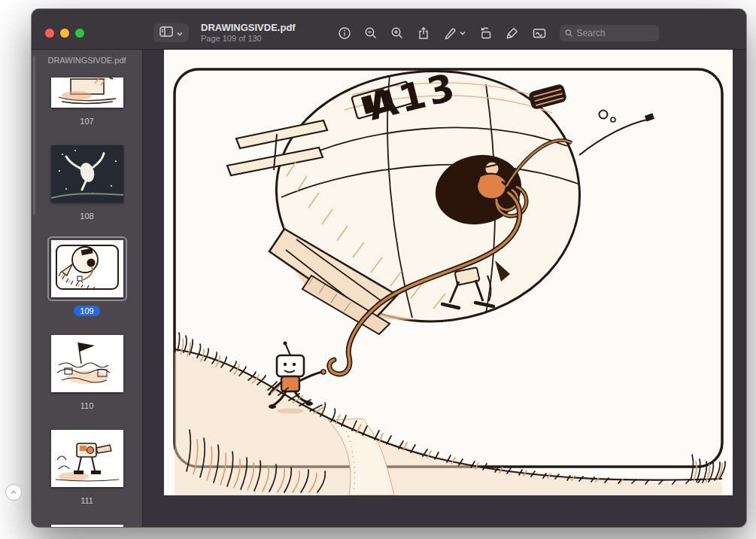  Describe the element at coordinates (486, 33) in the screenshot. I see `rotate-icon` at that location.